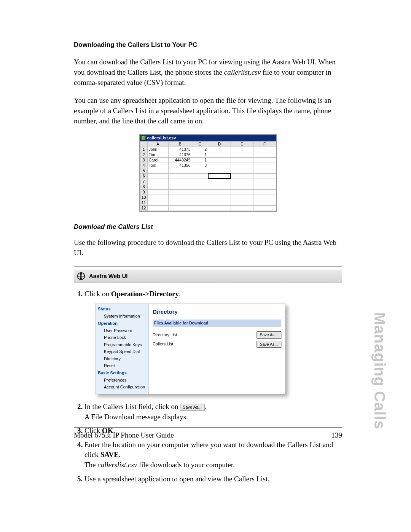 The width and height of the screenshot is (411, 532). I want to click on table-row: 8, so click(208, 187).